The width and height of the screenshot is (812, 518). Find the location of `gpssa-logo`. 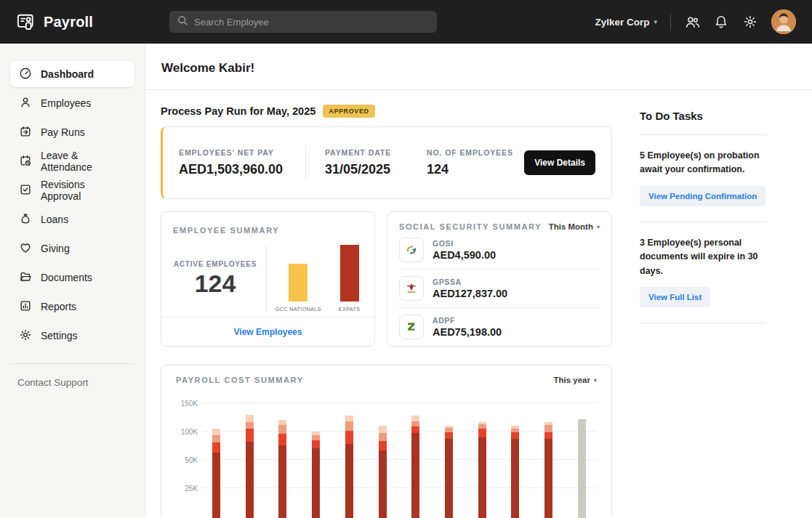

gpssa-logo is located at coordinates (411, 288).